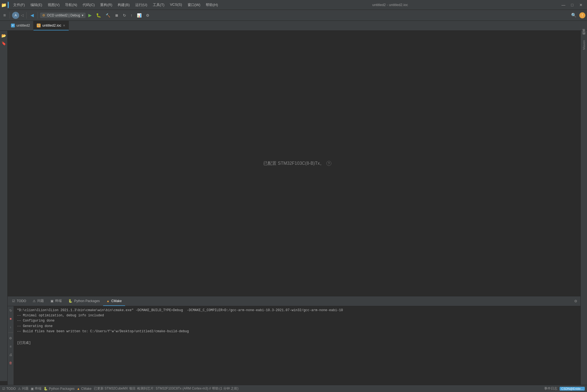 The image size is (587, 392). I want to click on bp-tab-problems: ⚠ 问题, so click(38, 301).